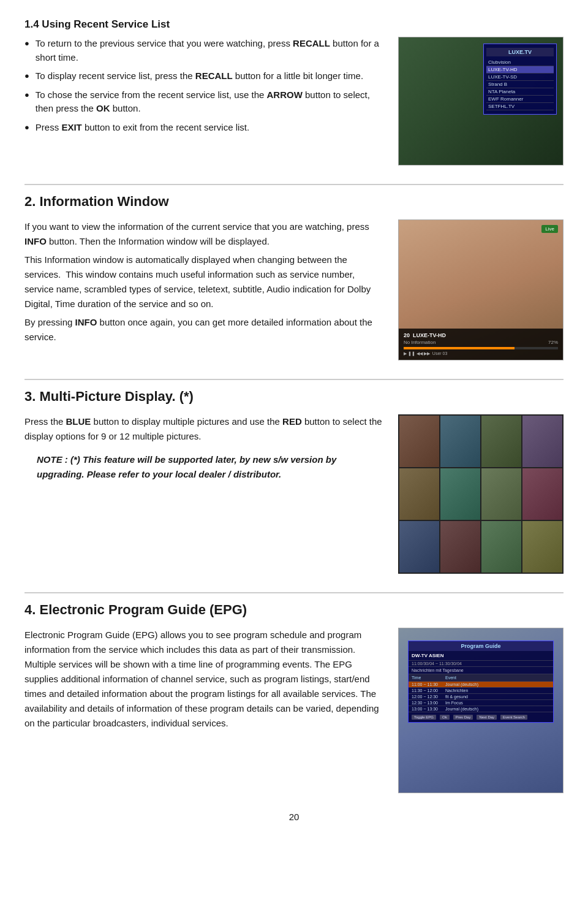 Image resolution: width=588 pixels, height=906 pixels. Describe the element at coordinates (481, 685) in the screenshot. I see `epg-row-1: 11:00 ~ 11:30 Journal (deutsch)` at that location.